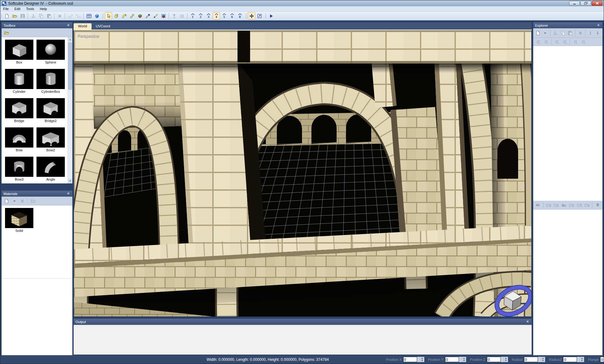  I want to click on rotate-y-minus-button: y, so click(557, 42).